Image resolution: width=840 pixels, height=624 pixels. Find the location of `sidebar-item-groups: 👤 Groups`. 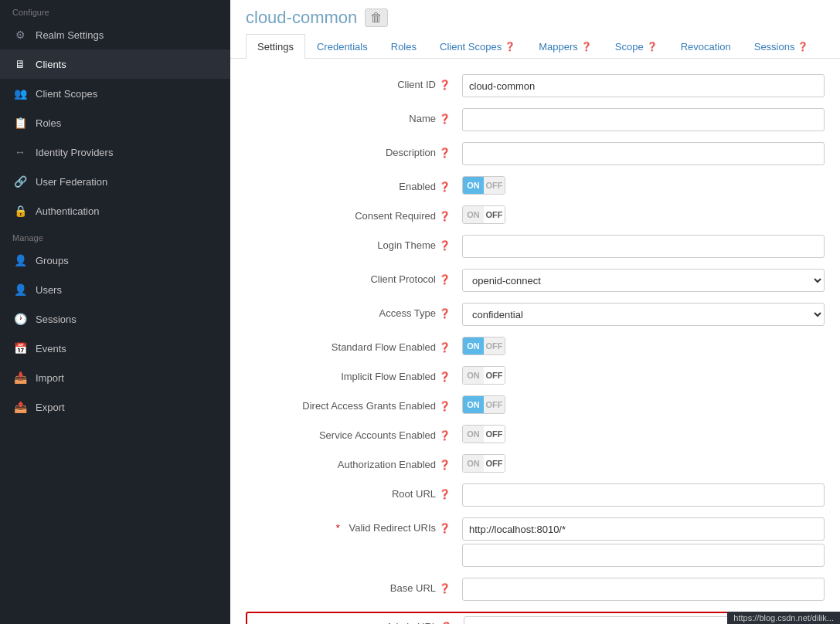

sidebar-item-groups: 👤 Groups is located at coordinates (115, 260).